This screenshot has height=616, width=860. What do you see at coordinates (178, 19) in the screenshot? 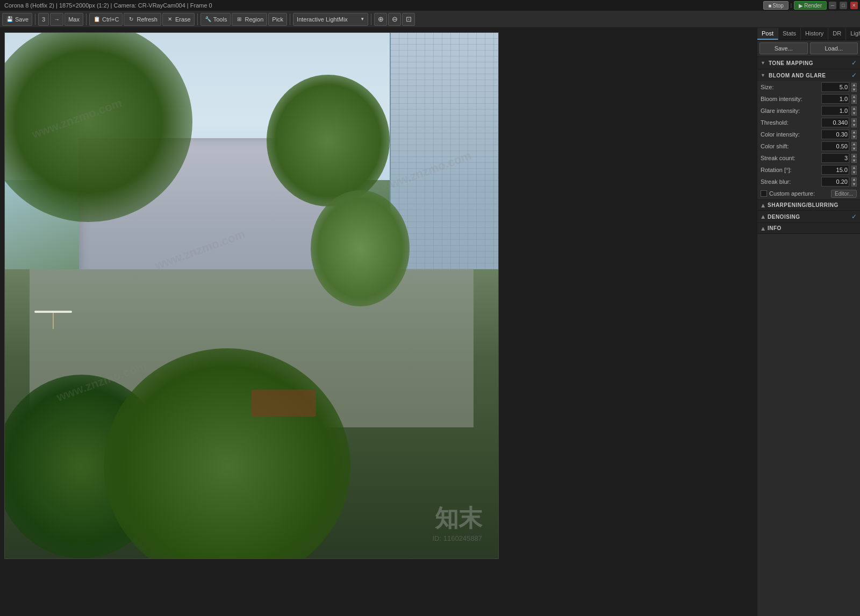
I see `erase-button: ✕ Erase` at bounding box center [178, 19].